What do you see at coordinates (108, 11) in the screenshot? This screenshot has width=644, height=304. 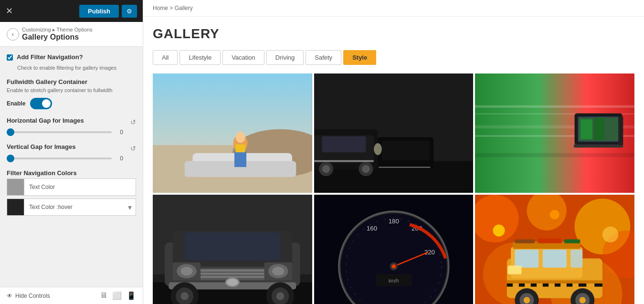 I see `publish-area: Publish ⚙` at bounding box center [108, 11].